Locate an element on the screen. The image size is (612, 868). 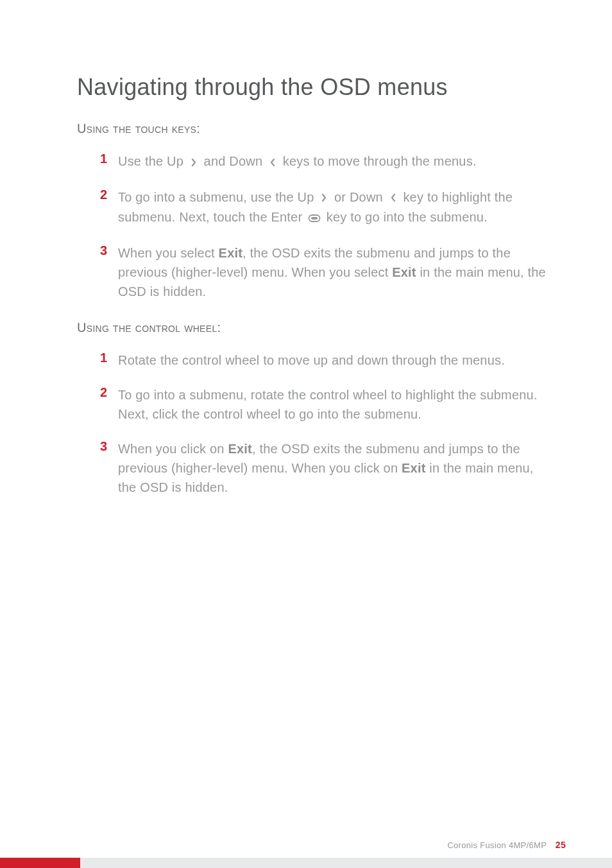
list-item: 3When you select Exit, the OSD exits the… is located at coordinates (312, 272).